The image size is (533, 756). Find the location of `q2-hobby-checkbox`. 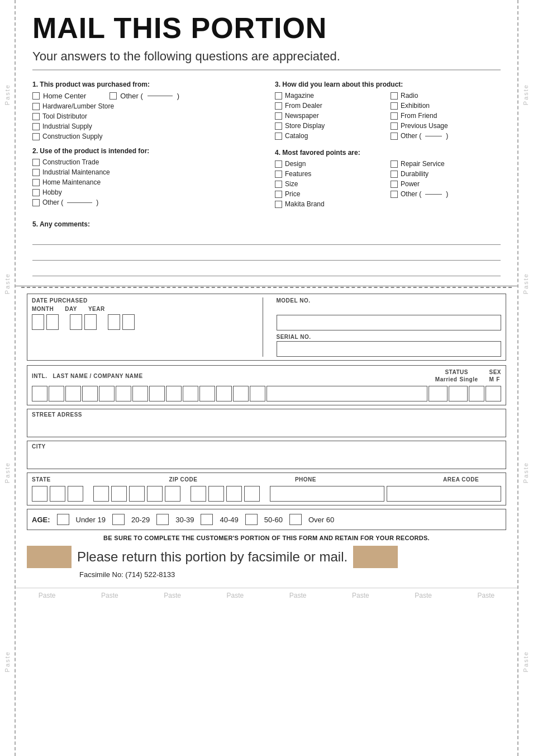

q2-hobby-checkbox is located at coordinates (36, 192).